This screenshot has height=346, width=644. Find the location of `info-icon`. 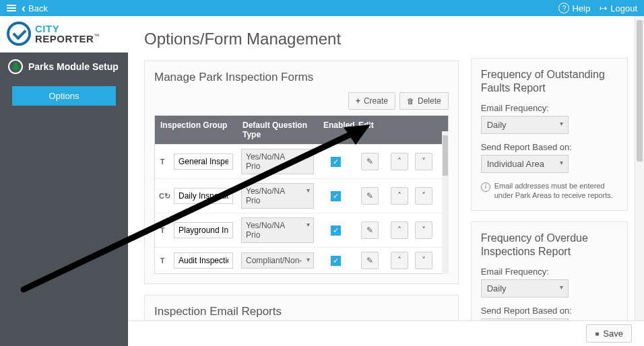

info-icon is located at coordinates (486, 191).